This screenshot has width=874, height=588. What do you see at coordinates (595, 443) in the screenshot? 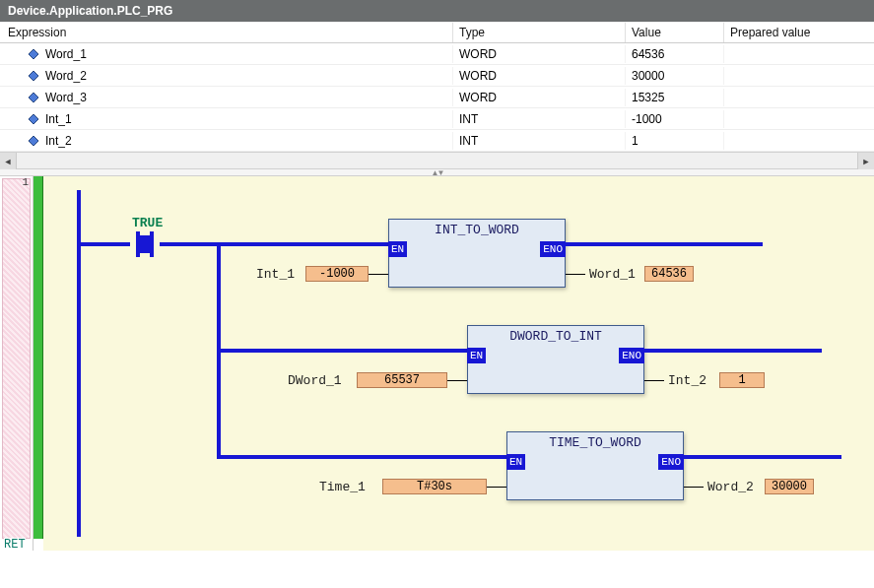
I see `fb-title: TIME_TO_WORD` at bounding box center [595, 443].